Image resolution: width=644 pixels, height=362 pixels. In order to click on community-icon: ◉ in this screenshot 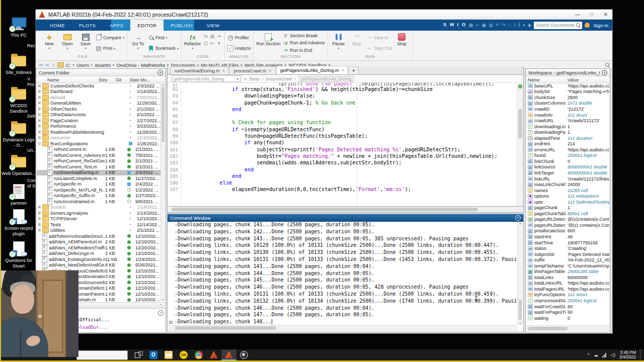, I will do `click(530, 25)`.